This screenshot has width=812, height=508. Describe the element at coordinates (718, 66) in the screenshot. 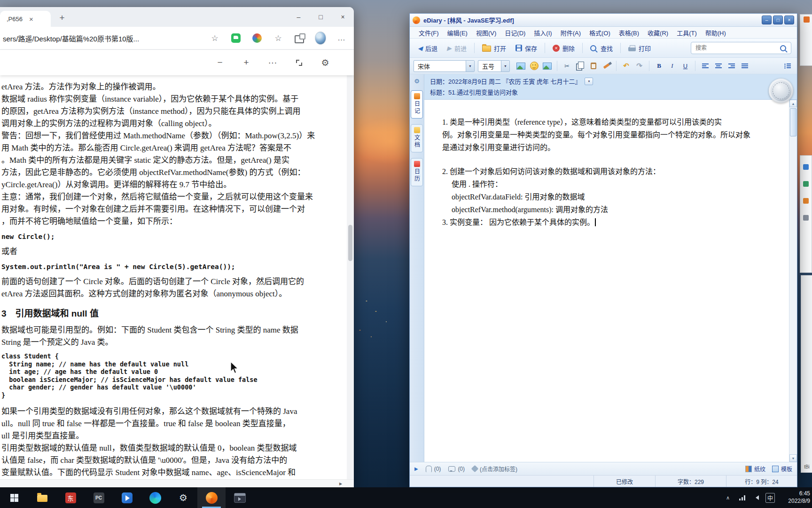

I see `align-center-button` at that location.